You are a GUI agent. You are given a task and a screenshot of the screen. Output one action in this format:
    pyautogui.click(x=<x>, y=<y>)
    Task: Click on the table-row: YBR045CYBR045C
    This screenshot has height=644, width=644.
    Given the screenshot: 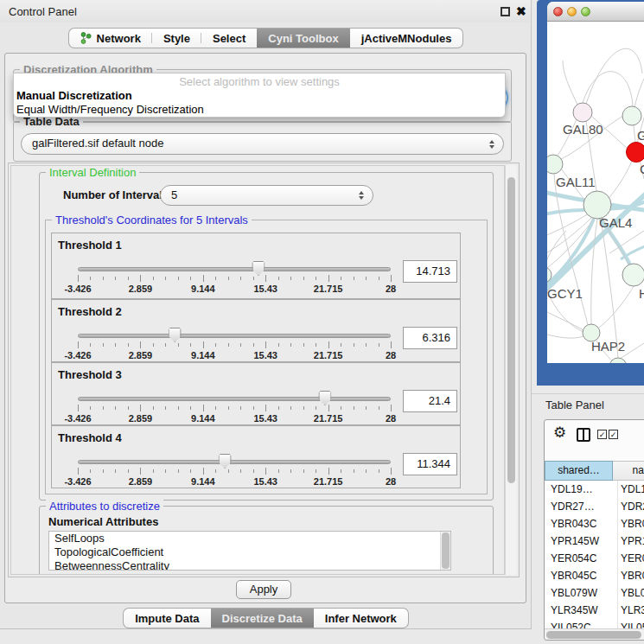 What is the action you would take?
    pyautogui.click(x=595, y=576)
    